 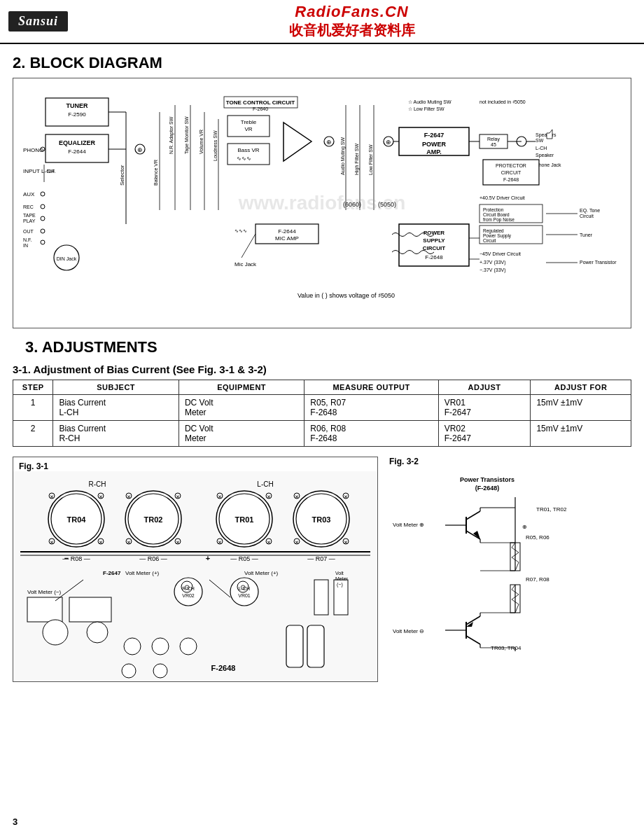 I want to click on svg-text: Selector, so click(x=122, y=175).